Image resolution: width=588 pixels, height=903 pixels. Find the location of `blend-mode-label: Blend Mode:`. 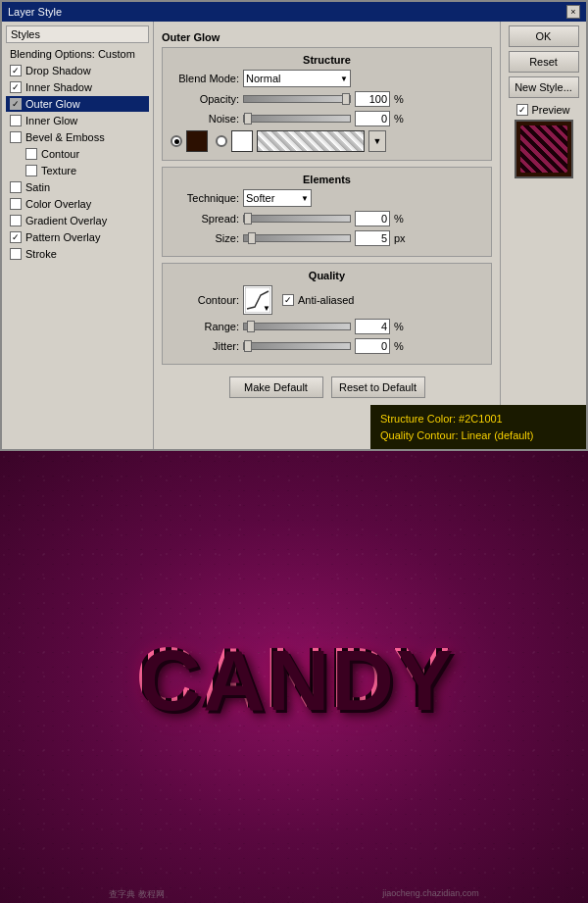

blend-mode-label: Blend Mode: is located at coordinates (205, 78).